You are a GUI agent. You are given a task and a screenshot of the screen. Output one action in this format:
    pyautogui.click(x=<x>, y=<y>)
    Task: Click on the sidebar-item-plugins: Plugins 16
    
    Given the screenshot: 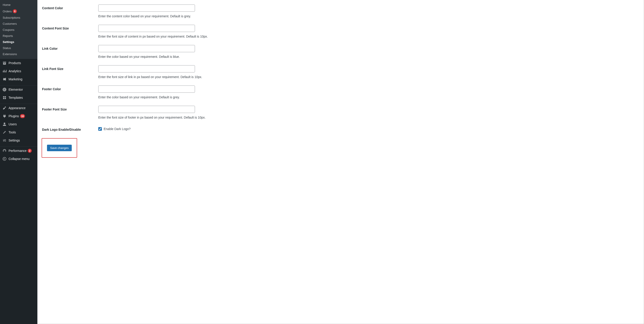 What is the action you would take?
    pyautogui.click(x=18, y=116)
    